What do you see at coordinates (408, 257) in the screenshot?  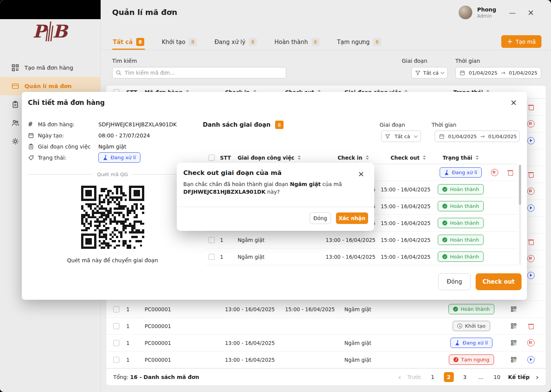 I see `cell-checkout: 15:00 - 16/04/2025` at bounding box center [408, 257].